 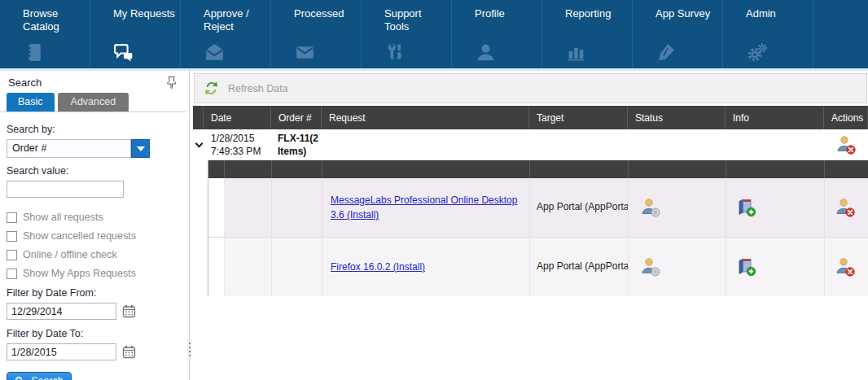 I want to click on table-row: MessageLabs Professional Online Desktop …, so click(x=538, y=208).